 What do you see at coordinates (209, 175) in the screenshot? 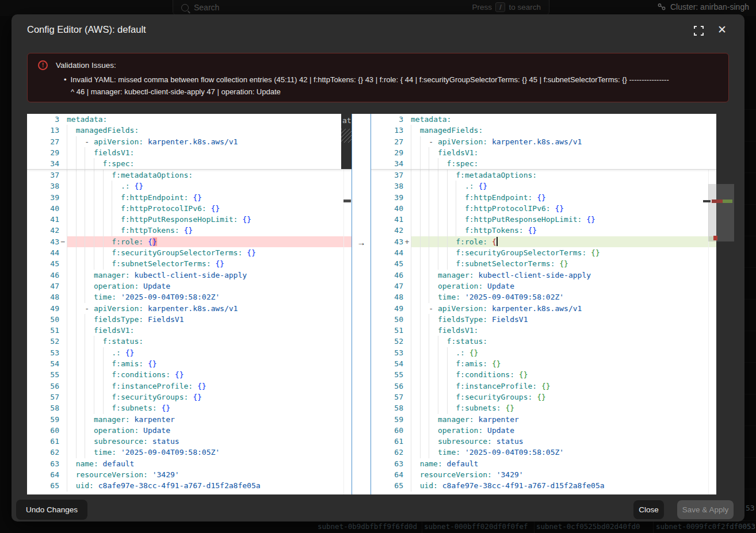
I see `line-content: f:metadataOptions:` at bounding box center [209, 175].